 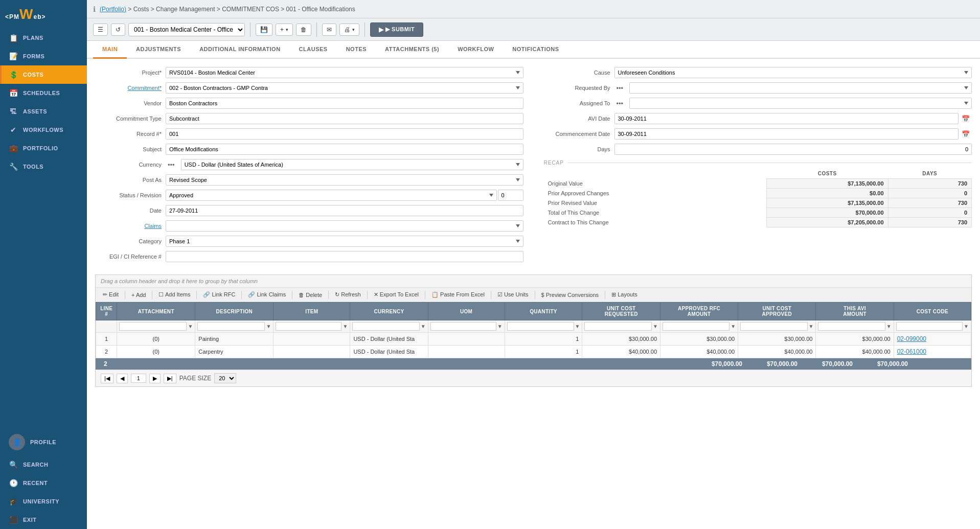 What do you see at coordinates (113, 9) in the screenshot?
I see `breadcrumb-portfolio: (Portfolio)` at bounding box center [113, 9].